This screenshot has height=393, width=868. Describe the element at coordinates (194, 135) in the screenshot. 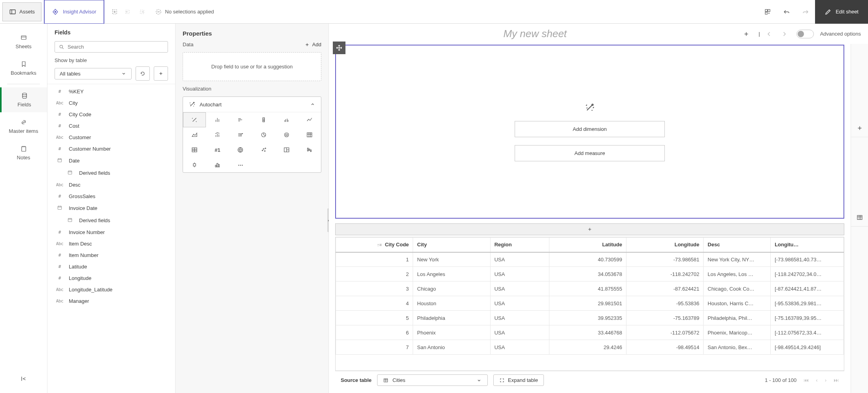

I see `vis-area` at that location.